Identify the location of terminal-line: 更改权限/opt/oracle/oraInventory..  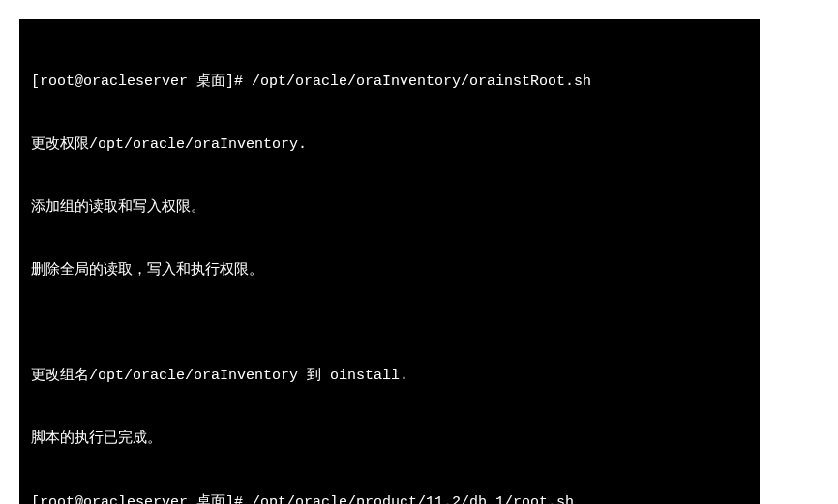
(389, 145).